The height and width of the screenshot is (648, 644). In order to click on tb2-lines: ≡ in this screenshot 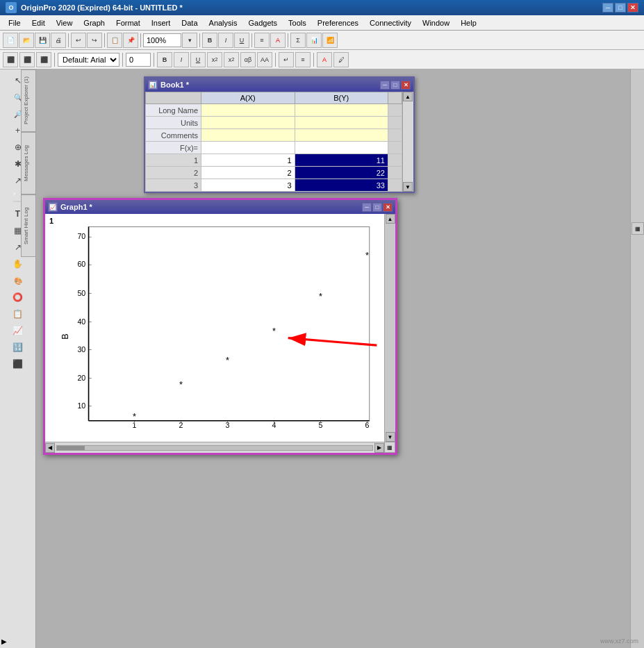, I will do `click(303, 60)`.